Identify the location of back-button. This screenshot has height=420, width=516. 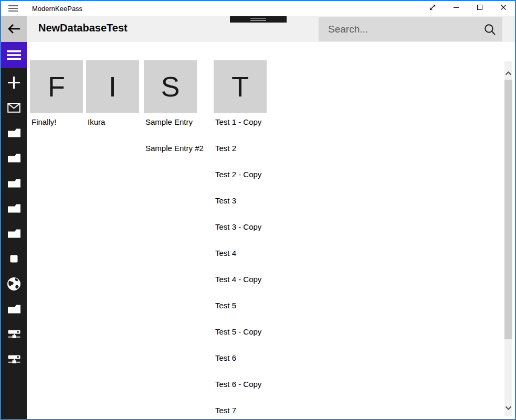
(14, 29).